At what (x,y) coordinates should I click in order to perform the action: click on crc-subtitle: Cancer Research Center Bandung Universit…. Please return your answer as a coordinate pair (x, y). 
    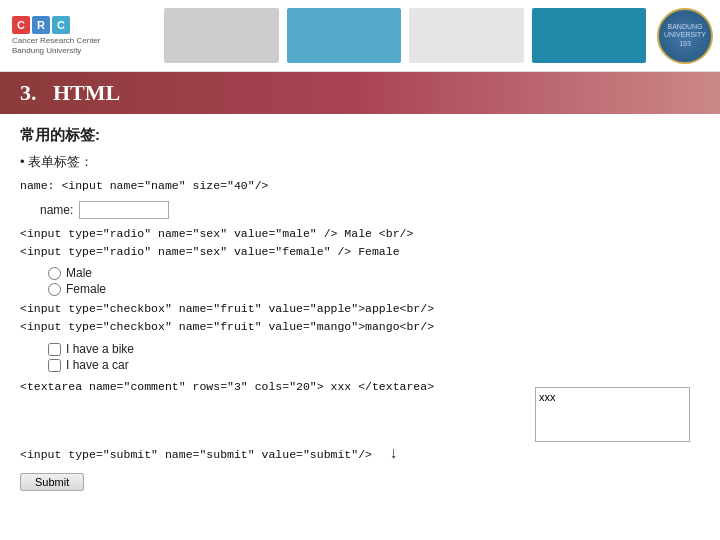
    Looking at the image, I should click on (56, 46).